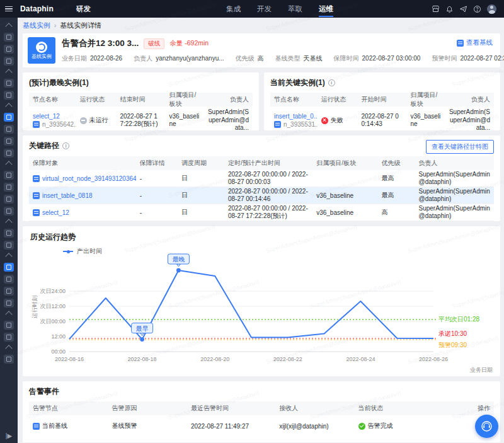 This screenshot has width=504, height=443. Describe the element at coordinates (360, 359) in the screenshot. I see `x-tick-label: 2022-08-24` at that location.